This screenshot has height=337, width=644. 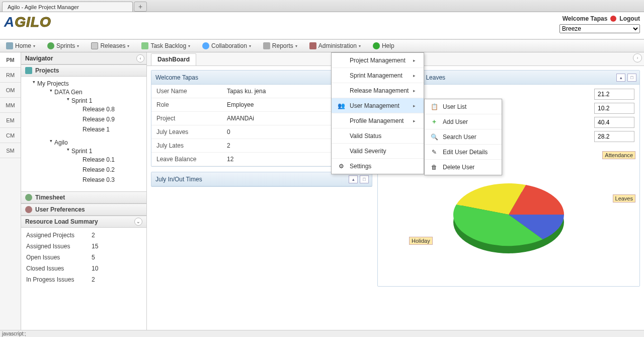 I want to click on user-mgmt-submenu: 📋User List ＋Add User 🔍Search User ✎Edit …, so click(x=463, y=137).